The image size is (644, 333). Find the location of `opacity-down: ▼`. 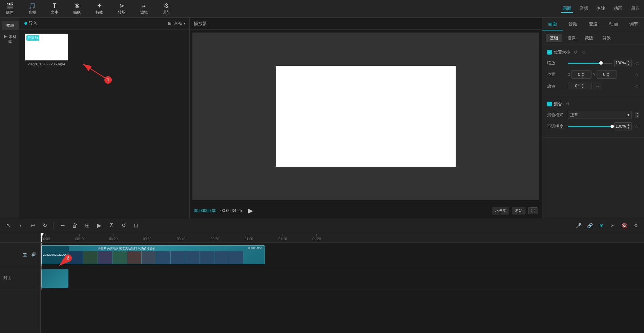

opacity-down: ▼ is located at coordinates (628, 128).